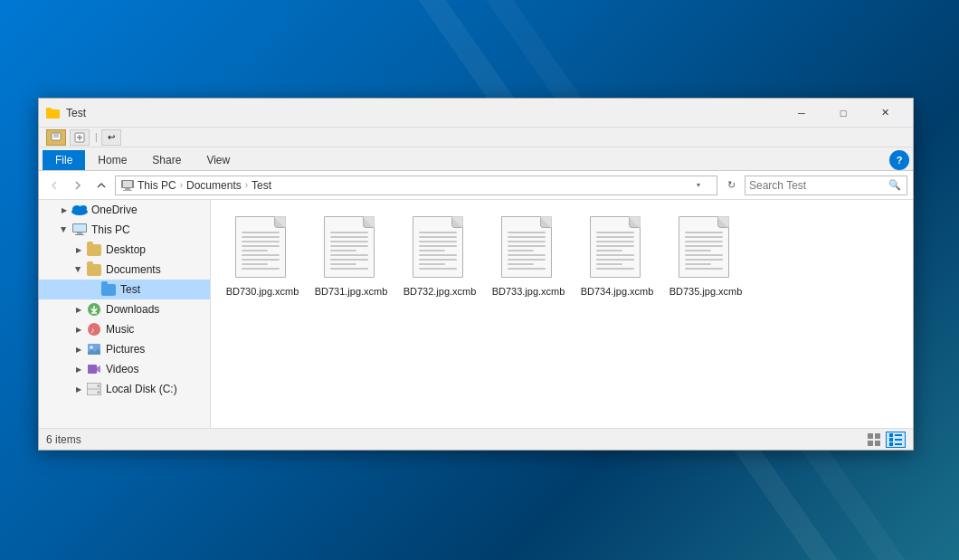  What do you see at coordinates (94, 329) in the screenshot?
I see `music-icon: ♪` at bounding box center [94, 329].